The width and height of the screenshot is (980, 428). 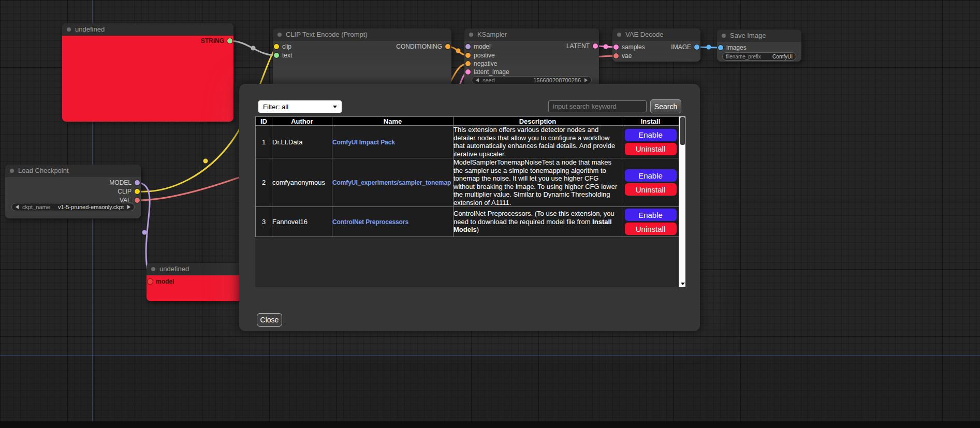 What do you see at coordinates (759, 46) in the screenshot?
I see `node-save-image: Save Image images filename_prefix ComfyU…` at bounding box center [759, 46].